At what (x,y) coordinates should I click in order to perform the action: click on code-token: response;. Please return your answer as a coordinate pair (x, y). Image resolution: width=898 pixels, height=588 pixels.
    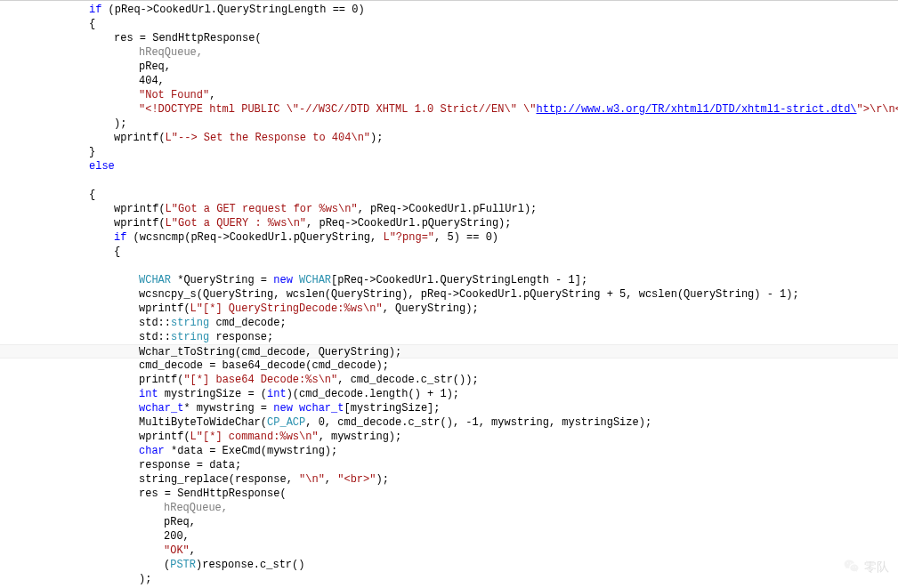
    Looking at the image, I should click on (241, 337).